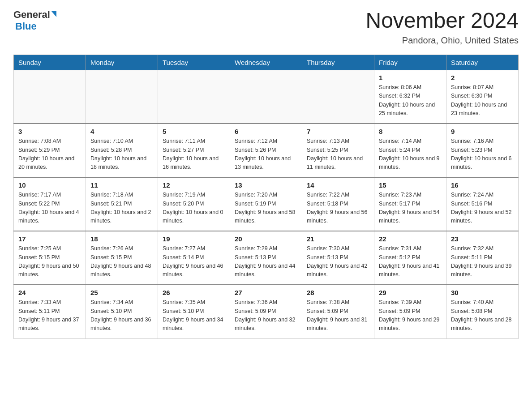  Describe the element at coordinates (266, 258) in the screenshot. I see `calendar-week-row: 17Sunrise: 7:25 AM Sunset: 5:15 PM Dayli…` at that location.